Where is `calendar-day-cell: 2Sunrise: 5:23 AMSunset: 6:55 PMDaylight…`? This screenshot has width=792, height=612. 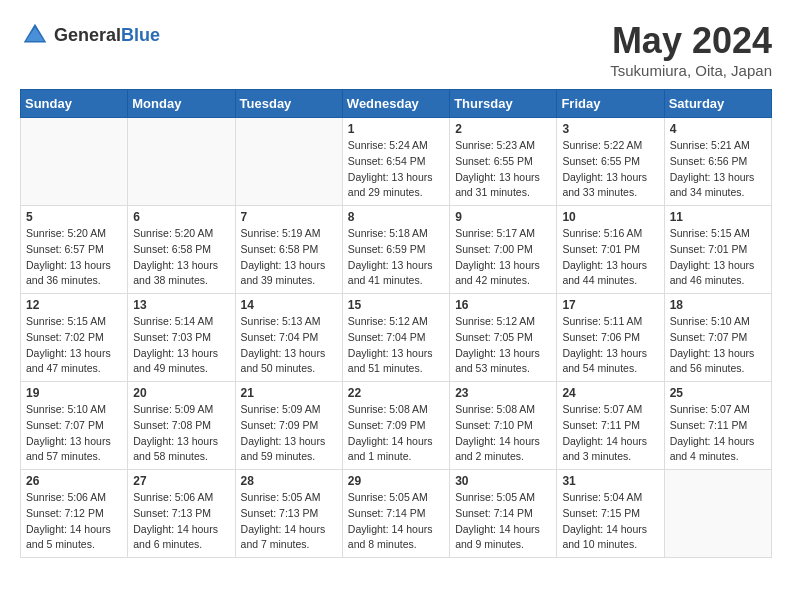 calendar-day-cell: 2Sunrise: 5:23 AMSunset: 6:55 PMDaylight… is located at coordinates (504, 162).